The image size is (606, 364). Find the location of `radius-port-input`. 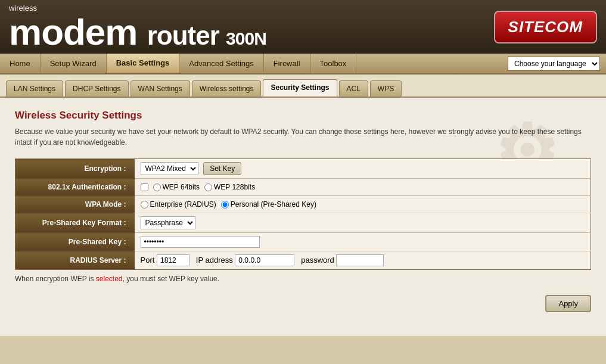

radius-port-input is located at coordinates (173, 260).